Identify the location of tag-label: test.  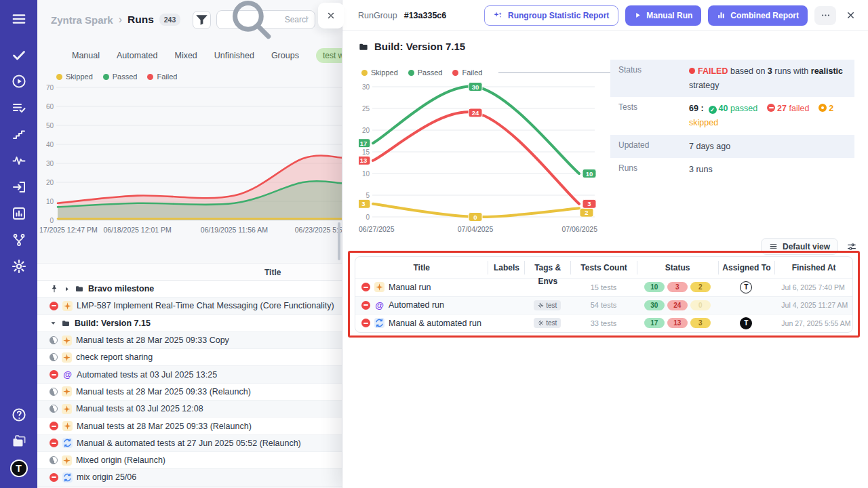
(551, 305).